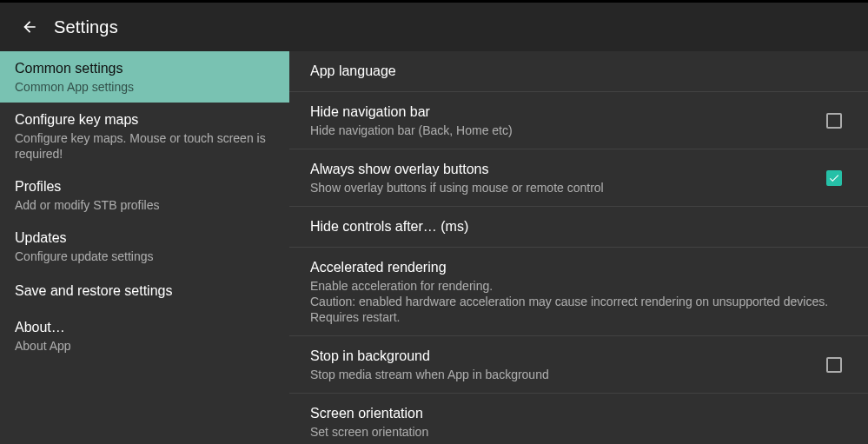  Describe the element at coordinates (579, 432) in the screenshot. I see `pref-subtitle: Set screen orientation` at that location.